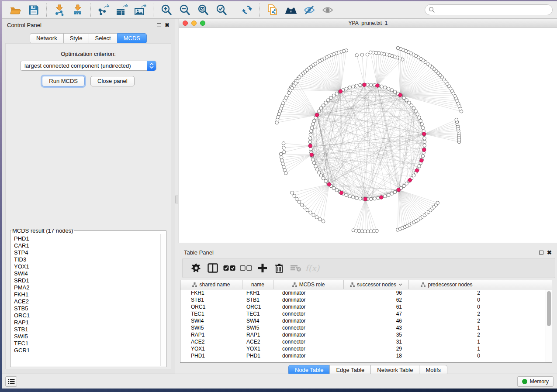  What do you see at coordinates (203, 23) in the screenshot?
I see `window-maximize-traffic-light` at bounding box center [203, 23].